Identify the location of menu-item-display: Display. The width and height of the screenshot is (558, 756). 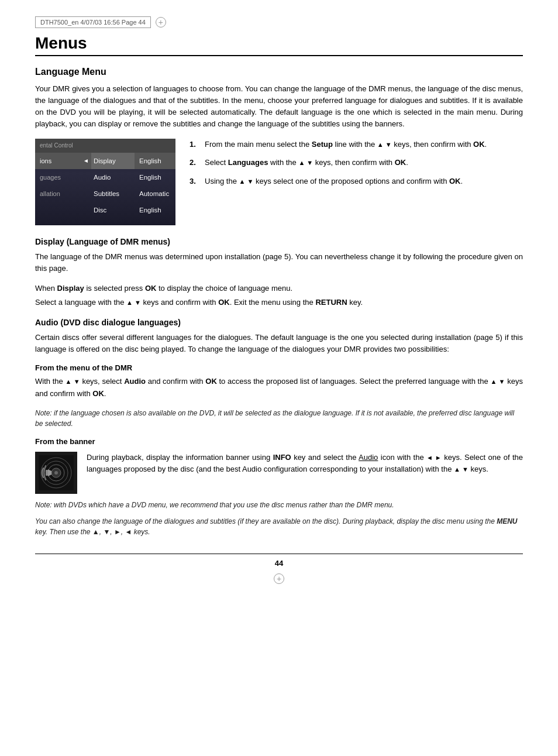
(113, 161).